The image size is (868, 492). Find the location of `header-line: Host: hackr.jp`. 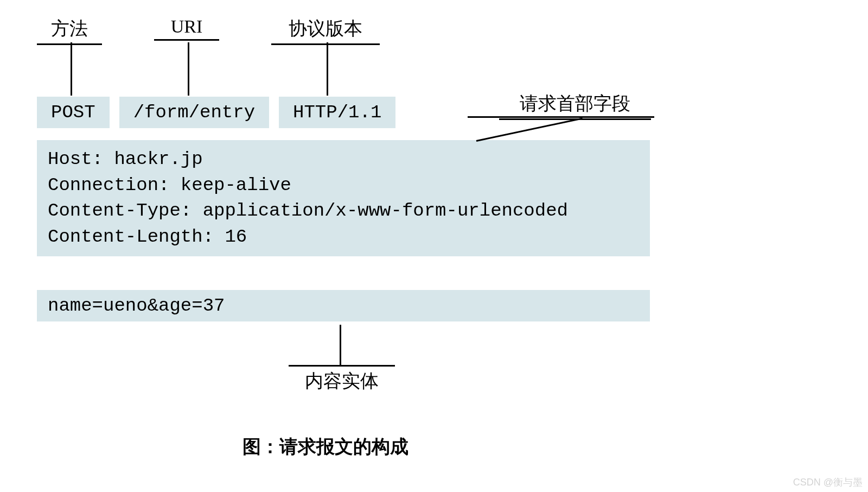

header-line: Host: hackr.jp is located at coordinates (343, 160).